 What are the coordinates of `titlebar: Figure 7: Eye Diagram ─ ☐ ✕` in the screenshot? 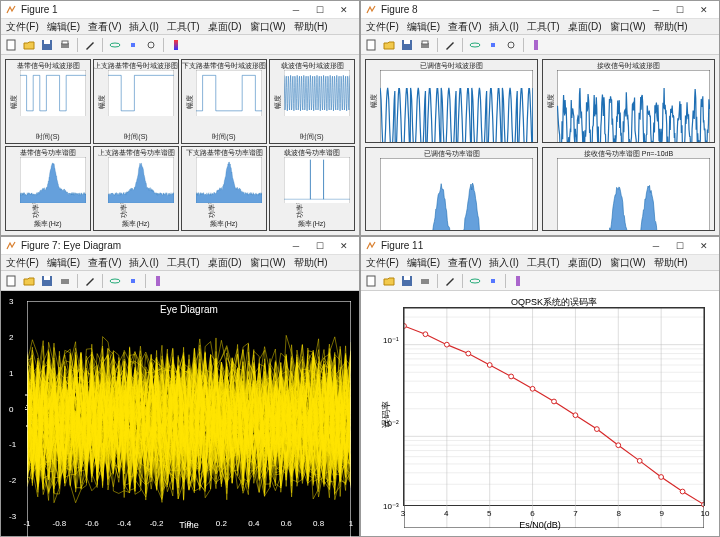 It's located at (180, 246).